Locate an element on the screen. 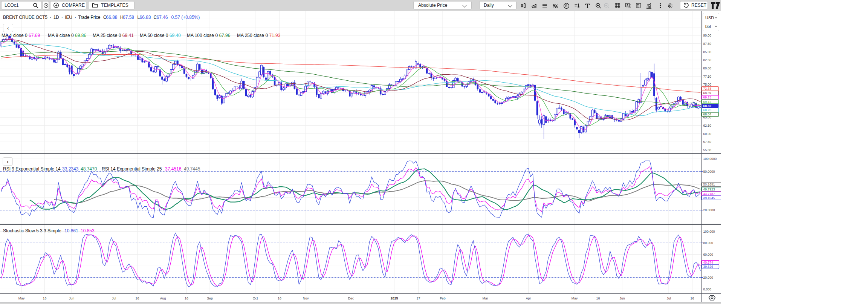 This screenshot has height=304, width=868. svg-text: 50.1691 is located at coordinates (709, 184).